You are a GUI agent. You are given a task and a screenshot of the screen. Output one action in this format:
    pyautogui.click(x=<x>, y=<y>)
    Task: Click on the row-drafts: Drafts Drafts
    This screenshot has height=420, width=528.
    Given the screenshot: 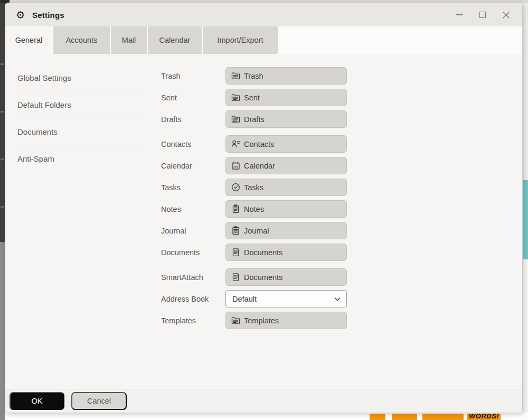 What is the action you would take?
    pyautogui.click(x=254, y=119)
    